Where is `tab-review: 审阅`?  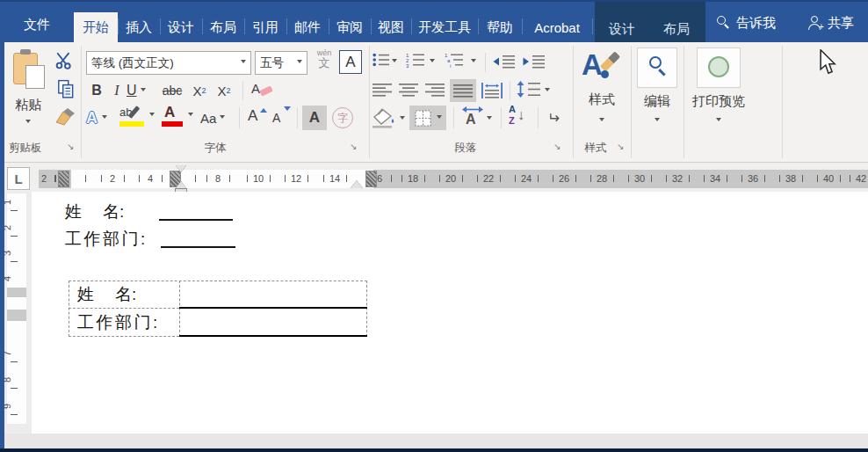
tab-review: 审阅 is located at coordinates (350, 27).